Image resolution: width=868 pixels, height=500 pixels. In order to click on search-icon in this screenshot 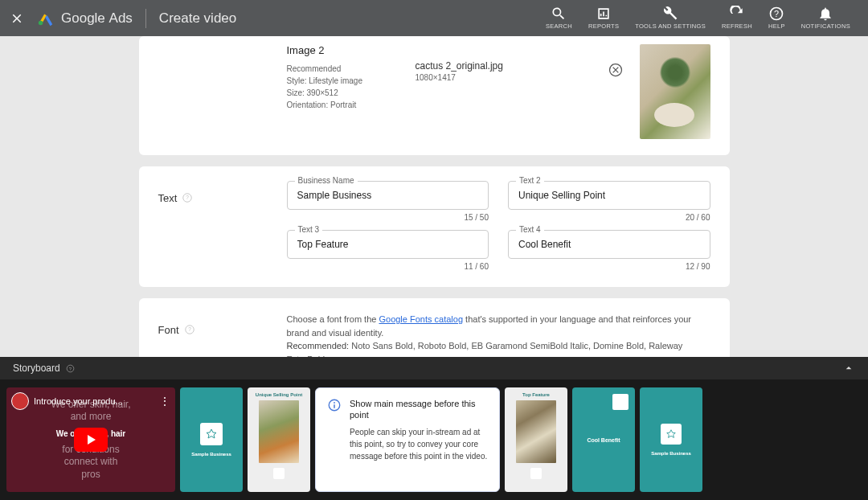, I will do `click(559, 14)`.